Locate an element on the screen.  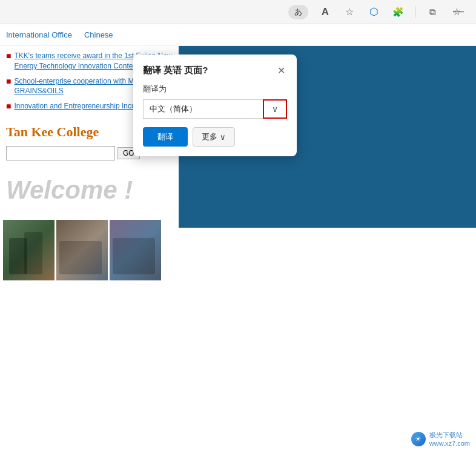
more-button: 更多 ∨ is located at coordinates (214, 137).